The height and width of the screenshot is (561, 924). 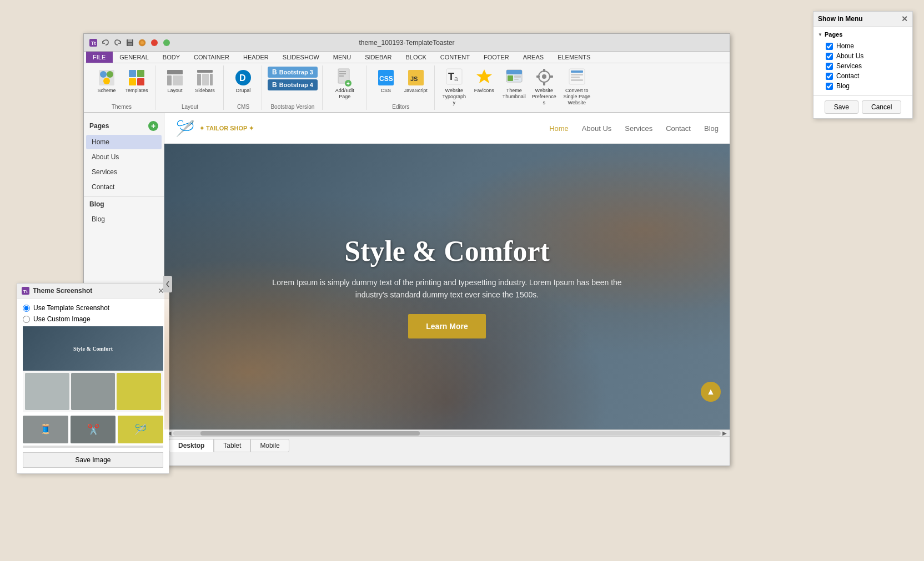 I want to click on menu-page-services: Services, so click(x=863, y=66).